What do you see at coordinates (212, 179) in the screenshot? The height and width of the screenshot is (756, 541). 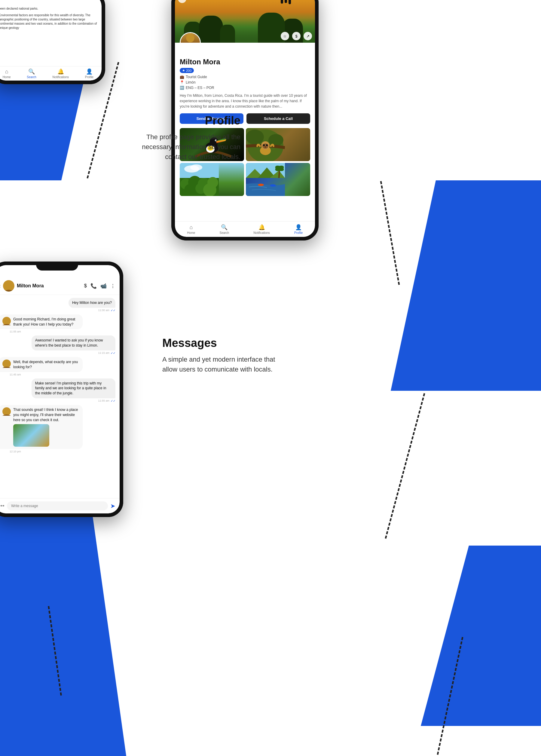 I see `photo-jungle-aerial` at bounding box center [212, 179].